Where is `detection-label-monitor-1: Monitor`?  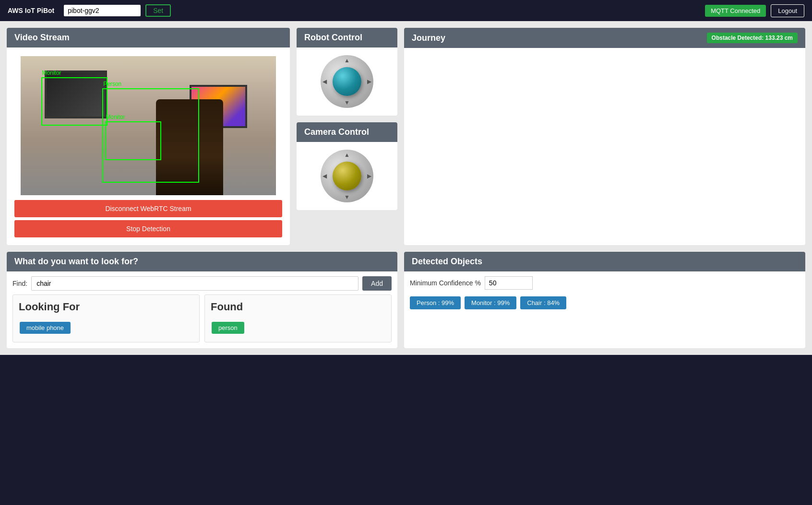 detection-label-monitor-1: Monitor is located at coordinates (52, 73).